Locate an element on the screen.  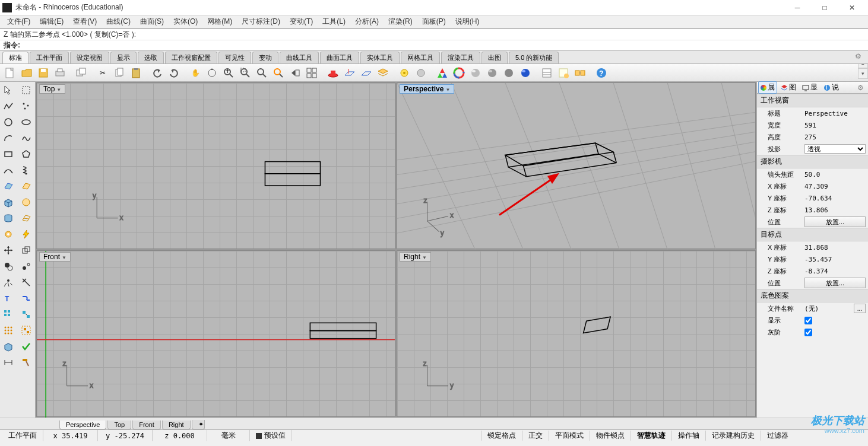
help-icon: ? is located at coordinates (601, 73).